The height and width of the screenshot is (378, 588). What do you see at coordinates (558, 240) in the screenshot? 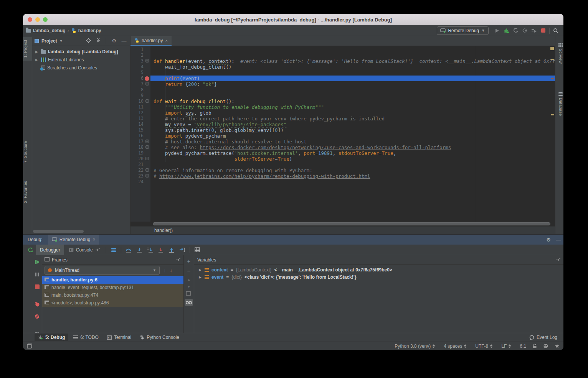
I see `hide-debug-panel-icon: —` at bounding box center [558, 240].